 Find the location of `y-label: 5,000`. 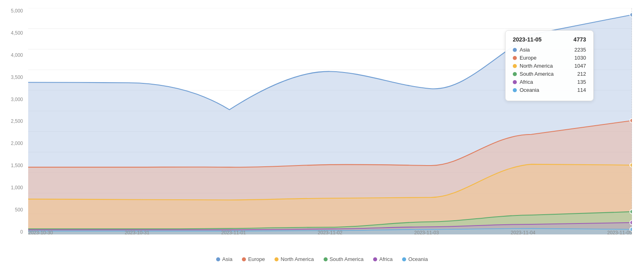

y-label: 5,000 is located at coordinates (17, 11).